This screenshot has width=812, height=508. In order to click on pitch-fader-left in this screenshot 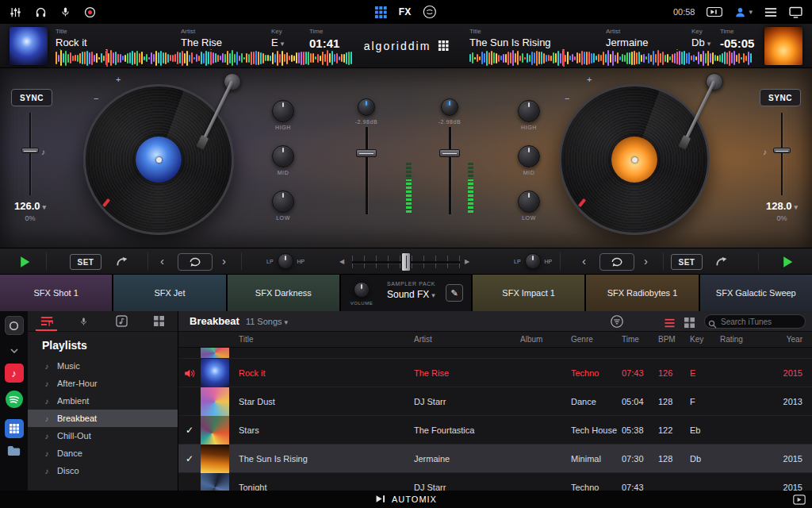, I will do `click(30, 154)`.